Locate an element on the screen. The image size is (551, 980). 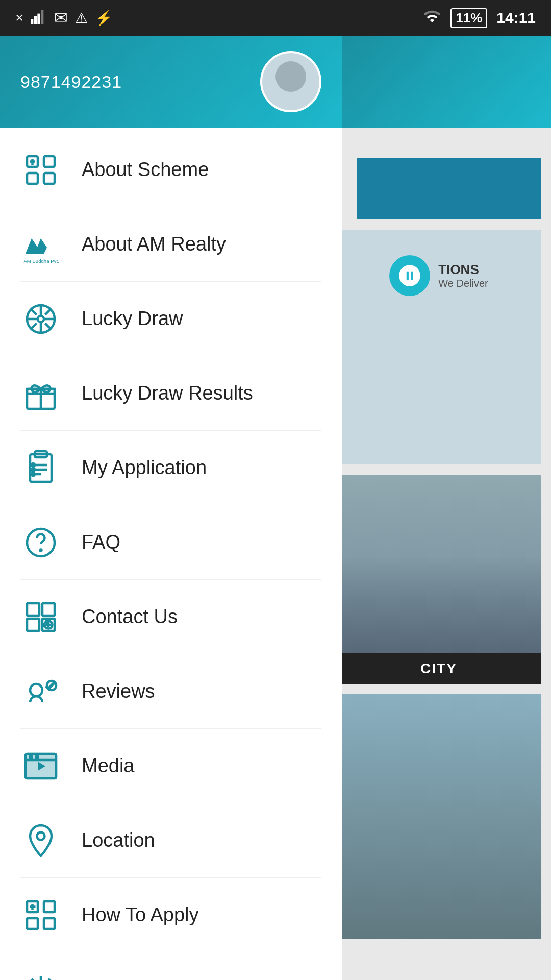
media-icon is located at coordinates (41, 766).